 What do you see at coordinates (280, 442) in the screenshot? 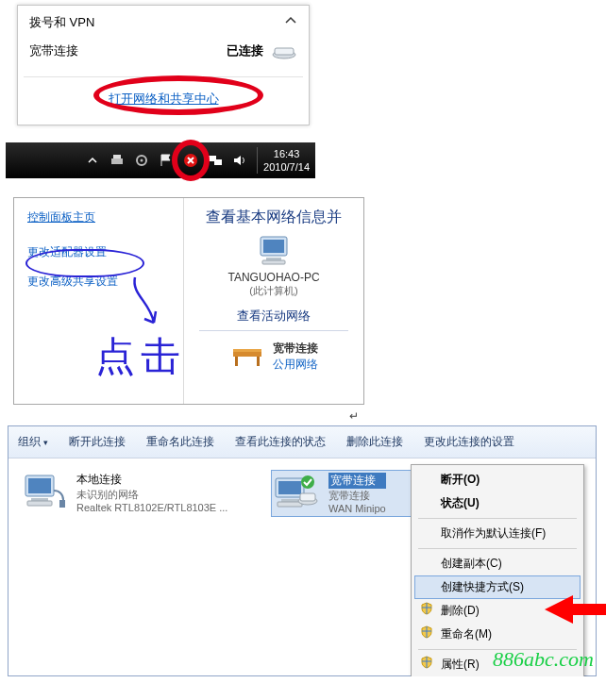
I see `toolbar-view-status: 查看此连接的状态` at bounding box center [280, 442].